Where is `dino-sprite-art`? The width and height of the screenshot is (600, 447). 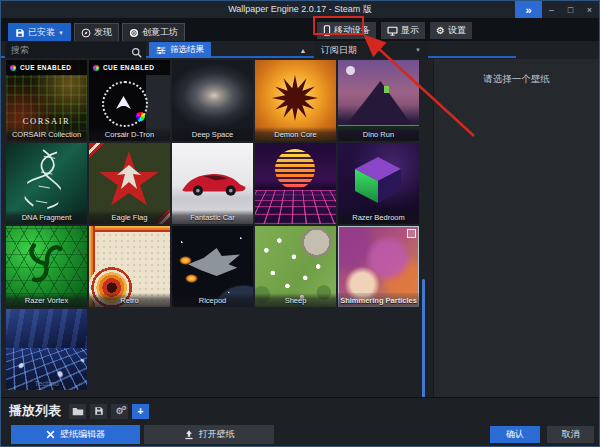
dino-sprite-art is located at coordinates (386, 90).